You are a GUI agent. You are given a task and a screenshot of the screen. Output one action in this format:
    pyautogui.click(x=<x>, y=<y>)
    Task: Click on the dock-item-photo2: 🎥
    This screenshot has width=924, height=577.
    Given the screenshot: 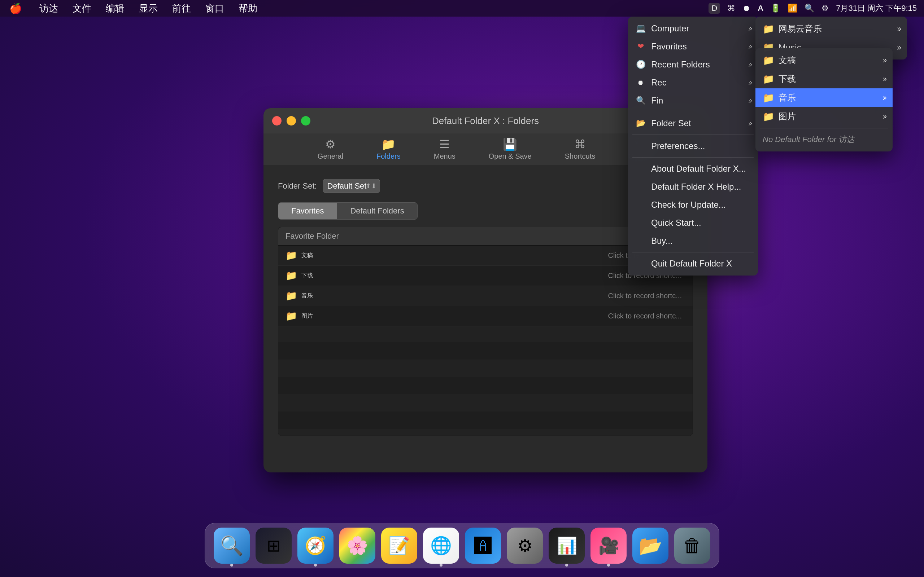 What is the action you would take?
    pyautogui.click(x=609, y=546)
    